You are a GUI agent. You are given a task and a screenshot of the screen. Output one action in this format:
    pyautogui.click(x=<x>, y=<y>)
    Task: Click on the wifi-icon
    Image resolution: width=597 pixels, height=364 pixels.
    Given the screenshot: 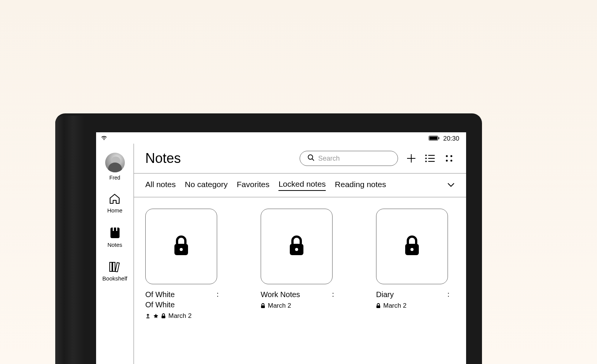 What is the action you would take?
    pyautogui.click(x=104, y=139)
    